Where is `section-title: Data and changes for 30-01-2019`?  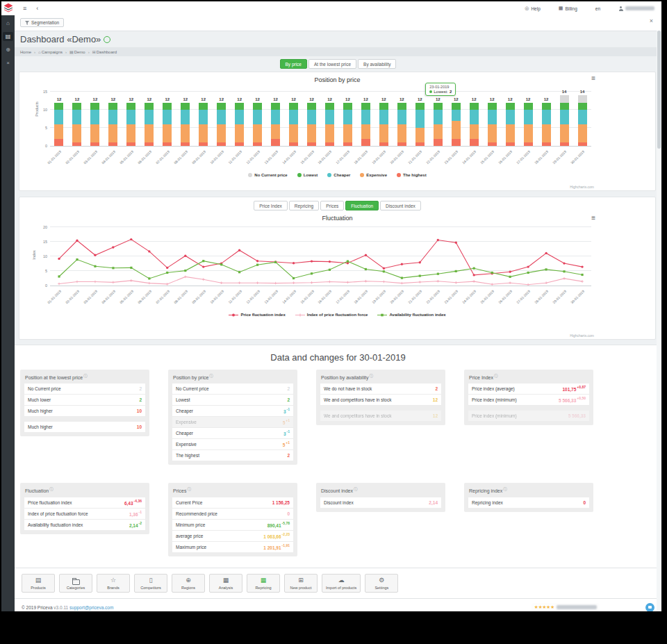
section-title: Data and changes for 30-01-2019 is located at coordinates (338, 357).